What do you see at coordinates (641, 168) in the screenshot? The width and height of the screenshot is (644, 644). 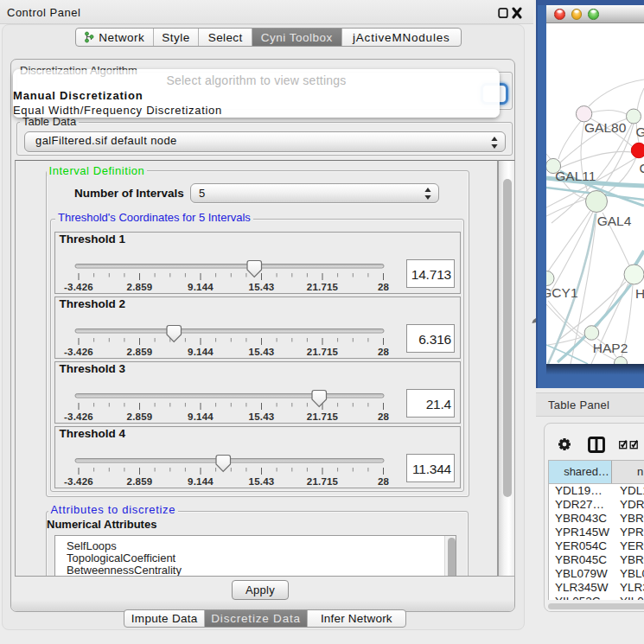 I see `svg-text: CA` at bounding box center [641, 168].